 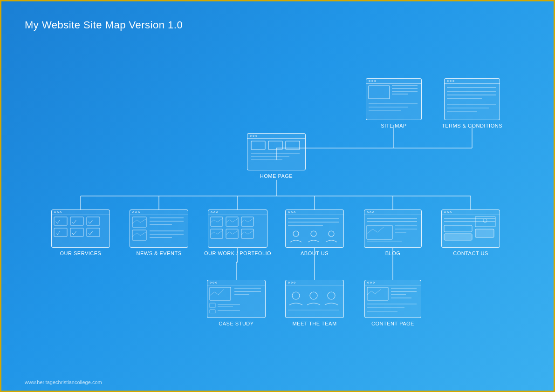 I want to click on label-homepage: HOME PAGE, so click(x=276, y=176).